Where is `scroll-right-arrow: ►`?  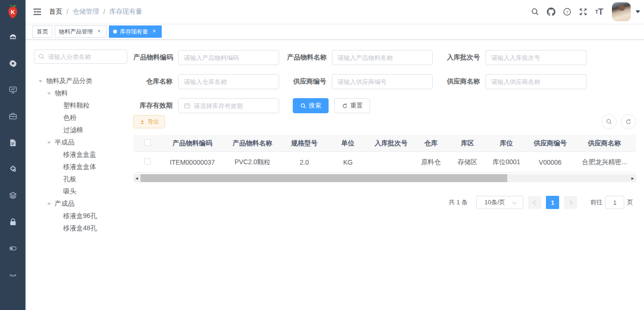
scroll-right-arrow: ► is located at coordinates (633, 178).